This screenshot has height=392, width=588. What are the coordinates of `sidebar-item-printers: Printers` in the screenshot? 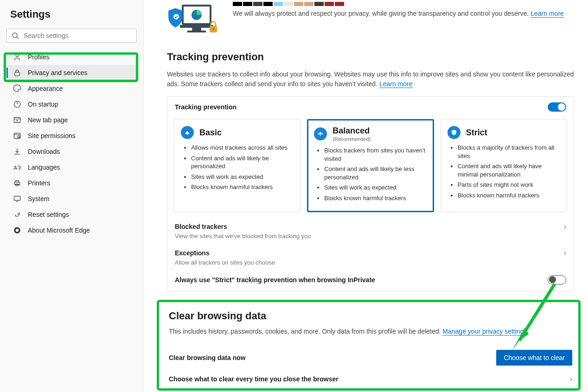 It's located at (71, 183).